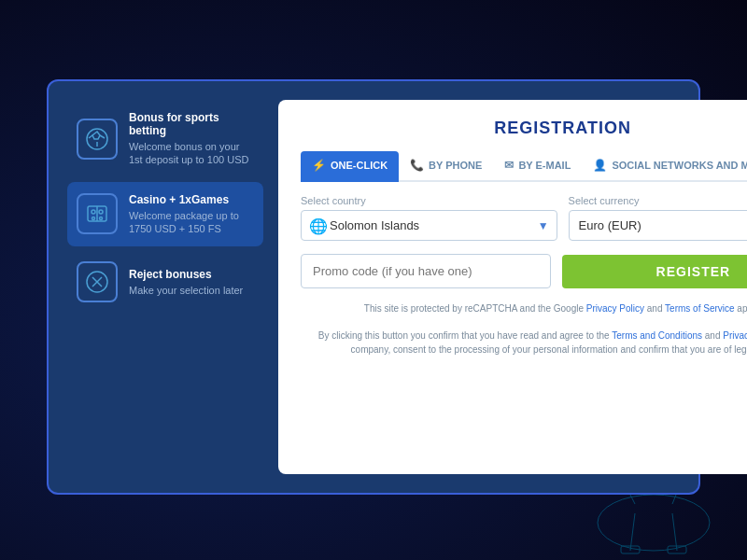 This screenshot has height=560, width=747. Describe the element at coordinates (191, 124) in the screenshot. I see `sports-bonus-title: Bonus for sports betting` at that location.